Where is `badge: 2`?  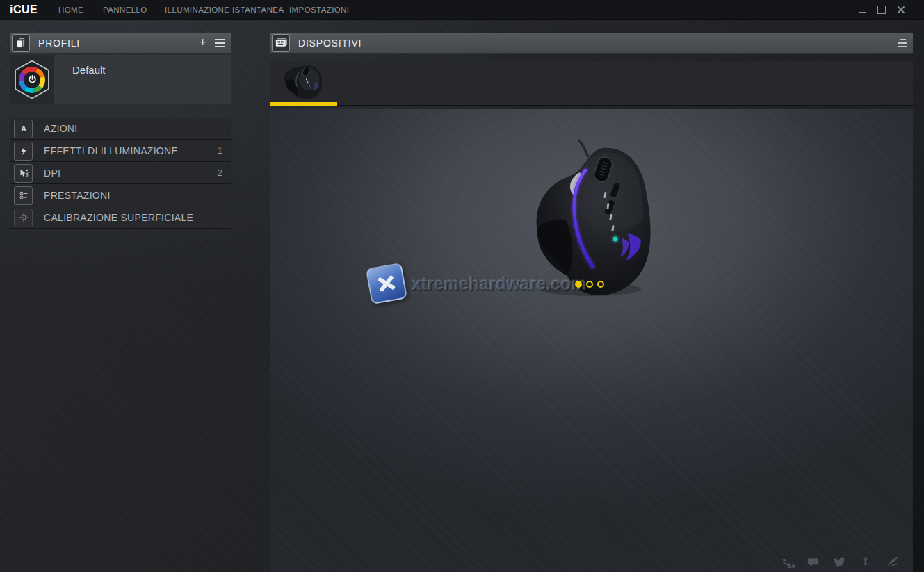
badge: 2 is located at coordinates (220, 173).